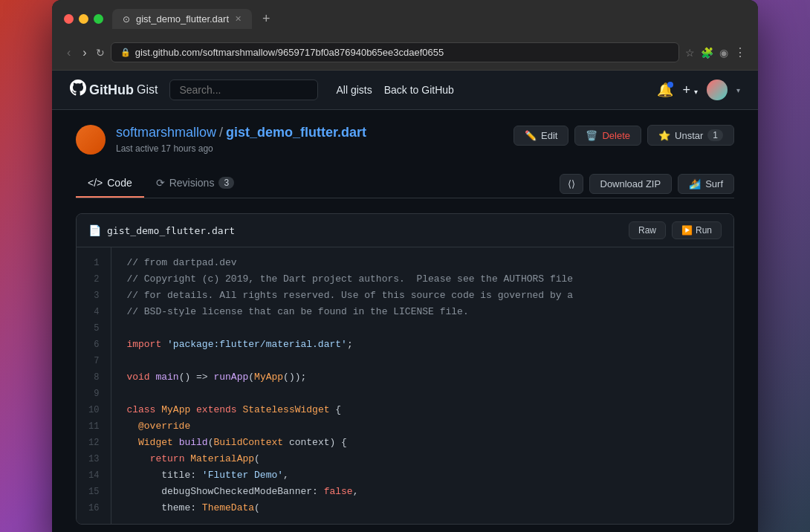 This screenshot has height=532, width=810. Describe the element at coordinates (94, 296) in the screenshot. I see `line-number: 3` at that location.